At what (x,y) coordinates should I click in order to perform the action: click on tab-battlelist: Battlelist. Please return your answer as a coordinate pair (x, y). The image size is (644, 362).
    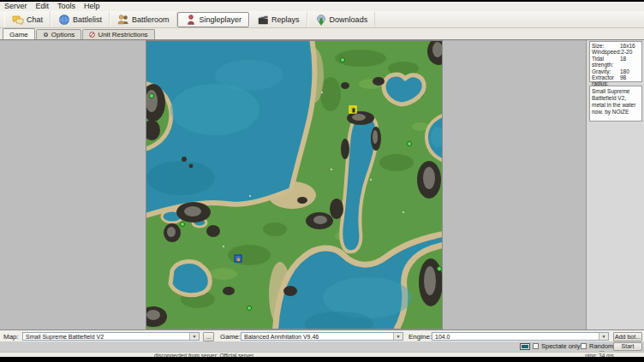
    Looking at the image, I should click on (80, 20).